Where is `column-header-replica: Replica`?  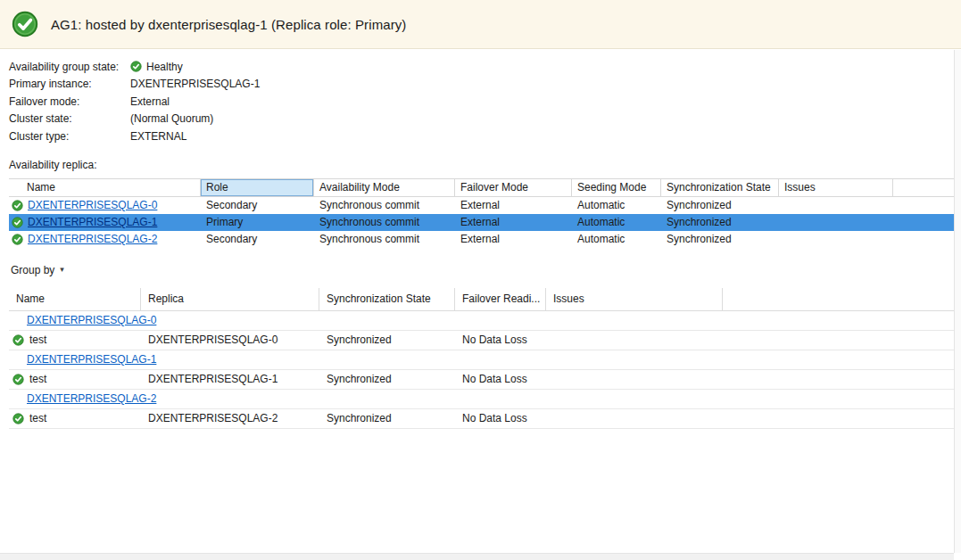 column-header-replica: Replica is located at coordinates (230, 300).